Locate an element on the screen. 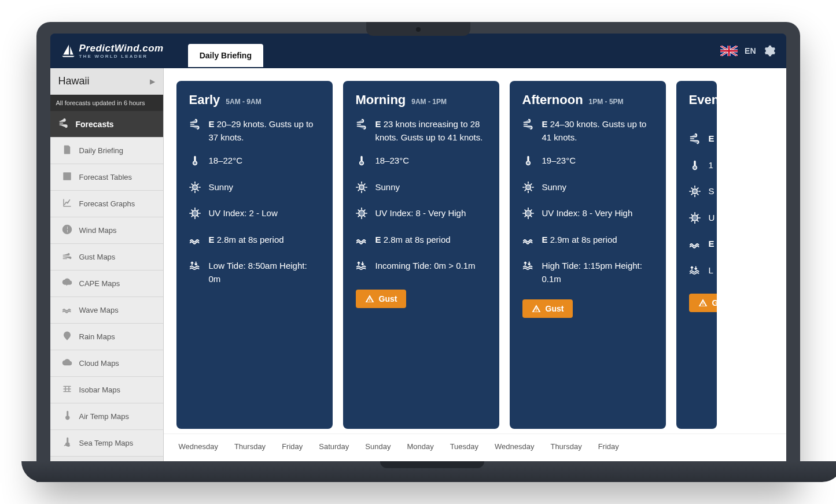  isobar-icon is located at coordinates (67, 390).